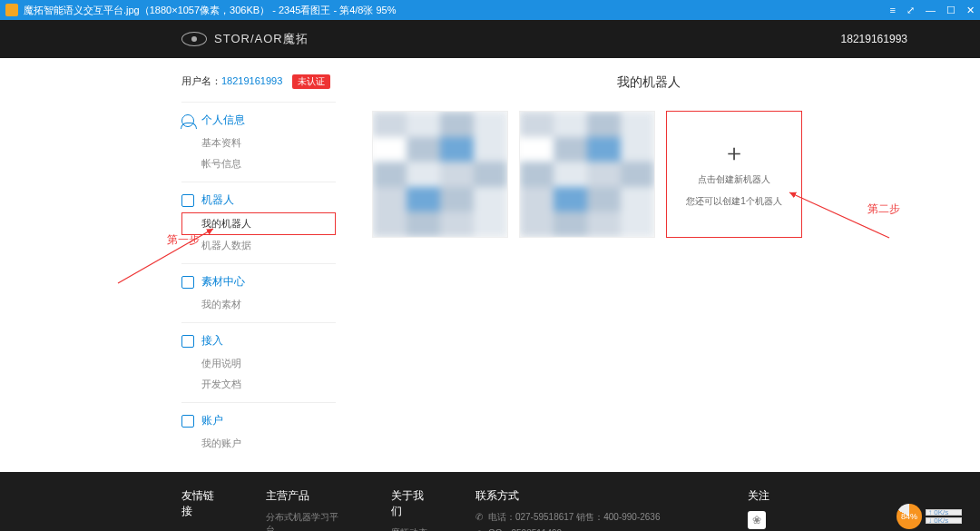  I want to click on access-icon, so click(188, 341).